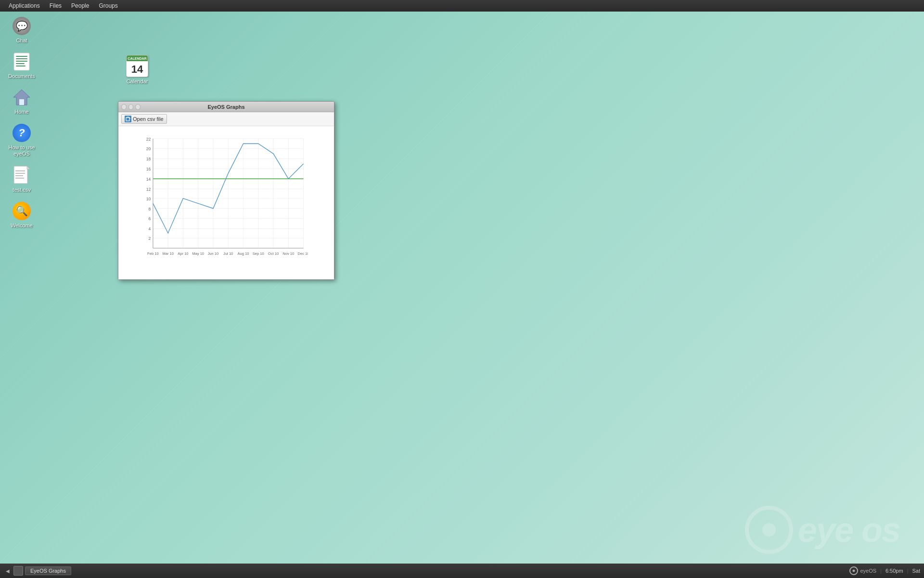 The width and height of the screenshot is (924, 578). What do you see at coordinates (21, 190) in the screenshot?
I see `testcsv-label: test.csv` at bounding box center [21, 190].